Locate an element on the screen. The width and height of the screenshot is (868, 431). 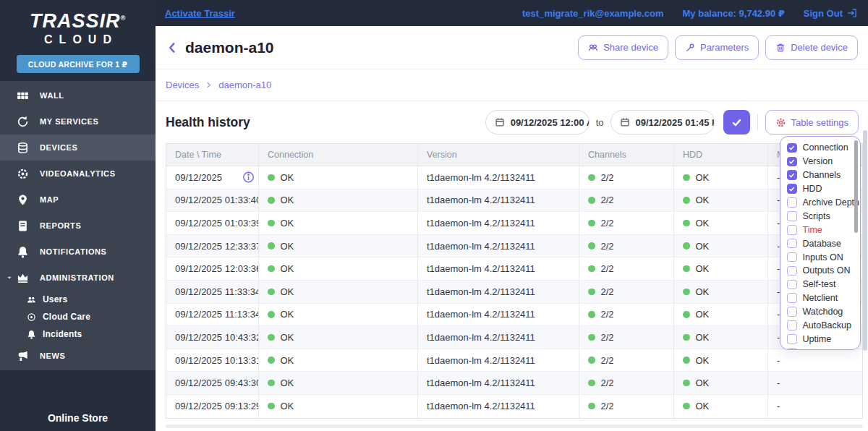
option-time: Time is located at coordinates (823, 230).